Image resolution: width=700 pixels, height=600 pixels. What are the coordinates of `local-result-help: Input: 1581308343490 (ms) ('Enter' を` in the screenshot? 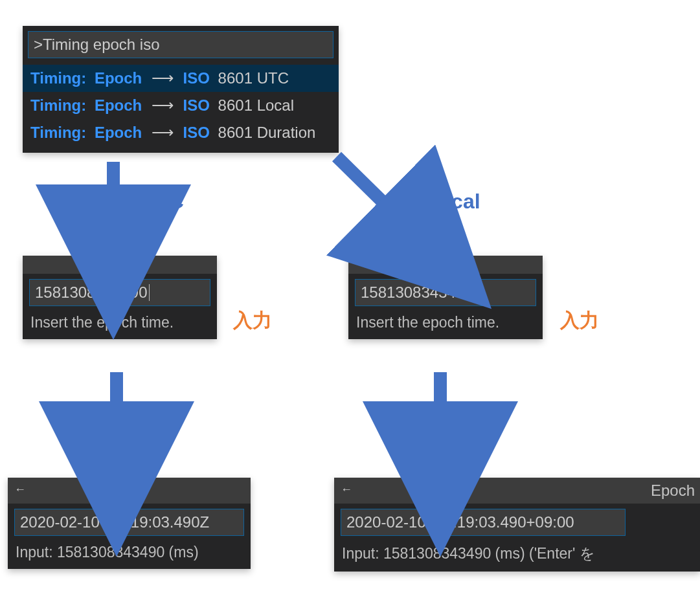 It's located at (517, 555).